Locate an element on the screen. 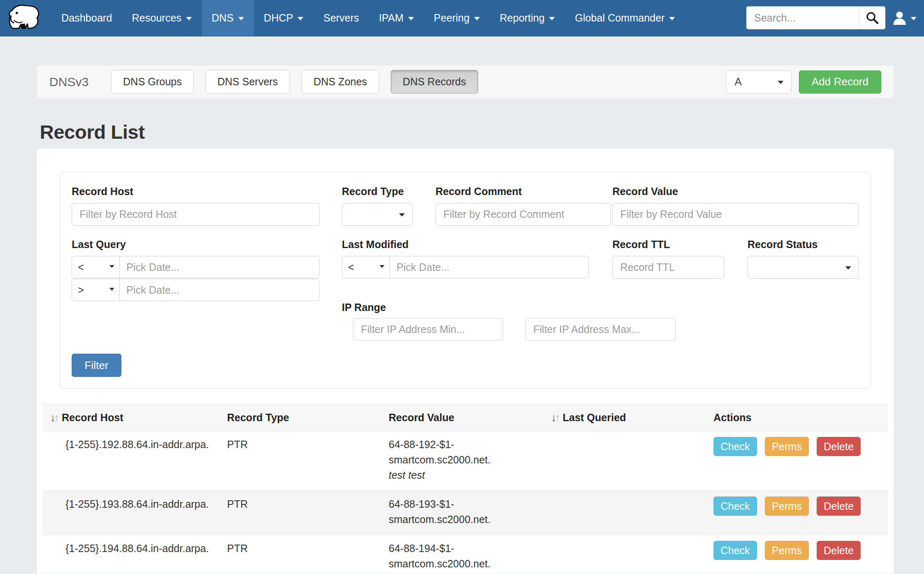 This screenshot has height=574, width=924. nav-item-dns: DNS is located at coordinates (228, 18).